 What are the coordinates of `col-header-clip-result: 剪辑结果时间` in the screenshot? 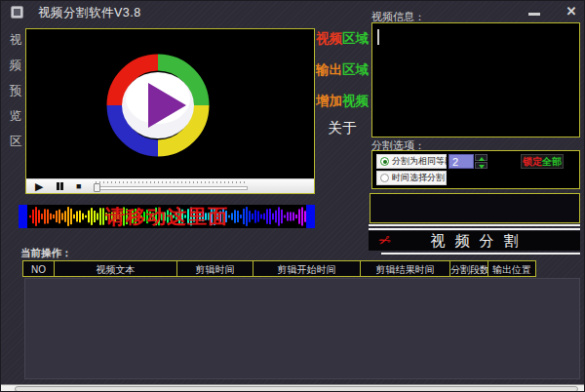 It's located at (406, 269).